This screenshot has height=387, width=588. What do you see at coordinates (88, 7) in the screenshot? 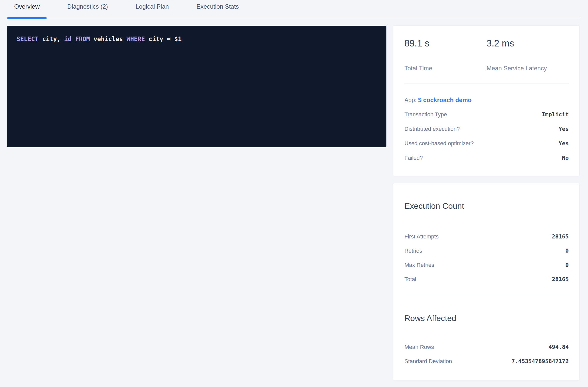
I see `tab-diagnostics-label: Diagnostics (2)` at bounding box center [88, 7].